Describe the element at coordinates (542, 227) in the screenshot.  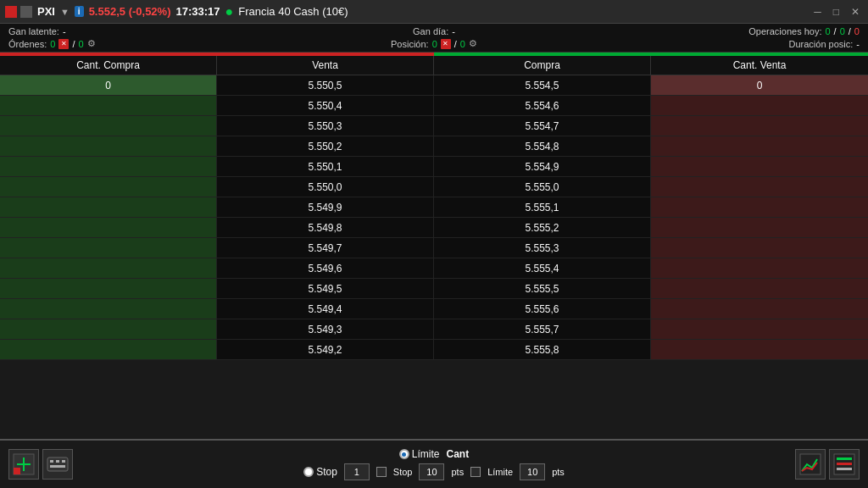
I see `compra-cell: 5.555,2` at that location.